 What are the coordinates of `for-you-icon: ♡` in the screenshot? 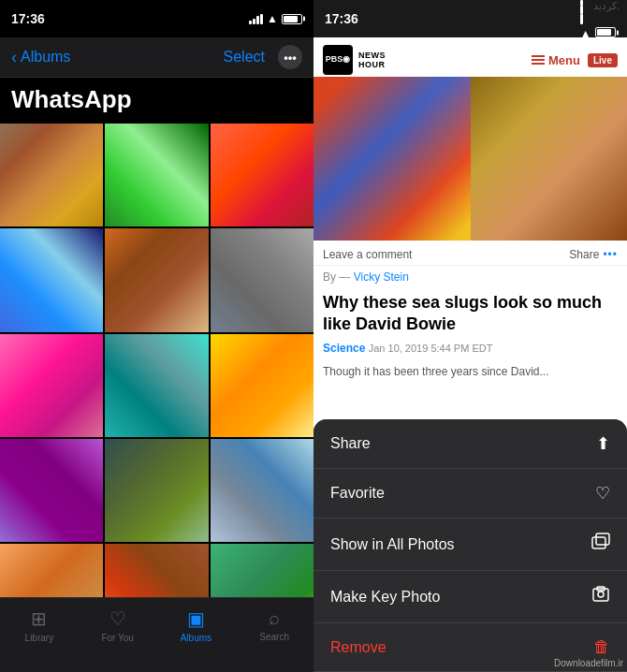 It's located at (118, 619).